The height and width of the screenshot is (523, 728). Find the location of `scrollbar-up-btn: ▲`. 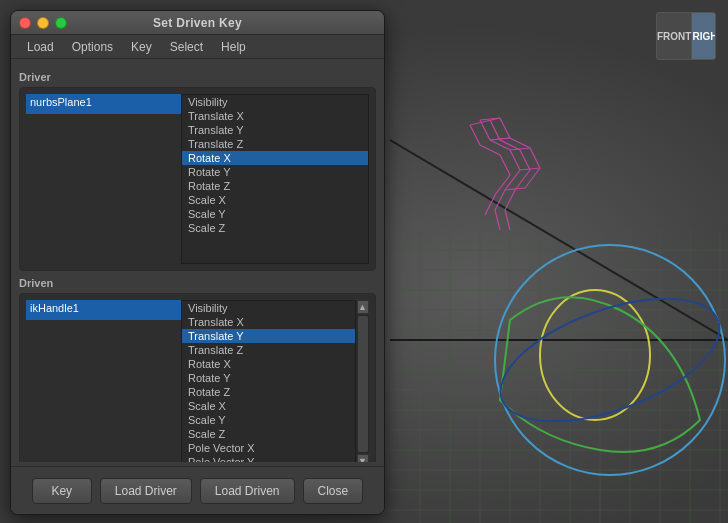

scrollbar-up-btn: ▲ is located at coordinates (363, 307).